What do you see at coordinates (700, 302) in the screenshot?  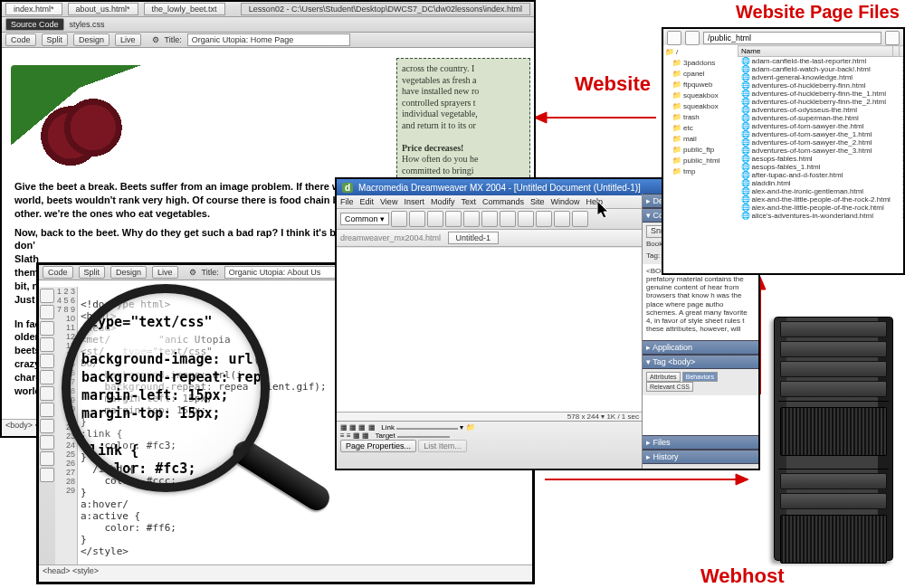 I see `reference-text: <BODY>... After all of the prefatory mat…` at bounding box center [700, 302].